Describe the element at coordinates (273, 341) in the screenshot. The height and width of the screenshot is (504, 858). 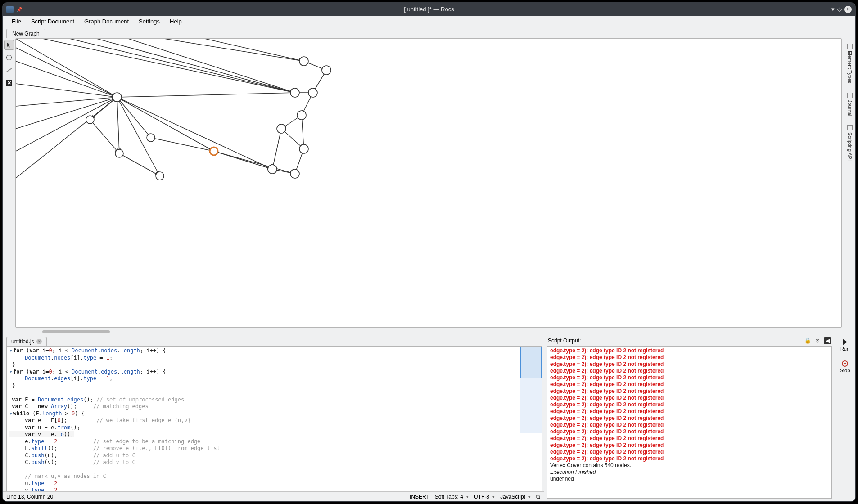
I see `script-tabbar: untitled.js ✕` at that location.